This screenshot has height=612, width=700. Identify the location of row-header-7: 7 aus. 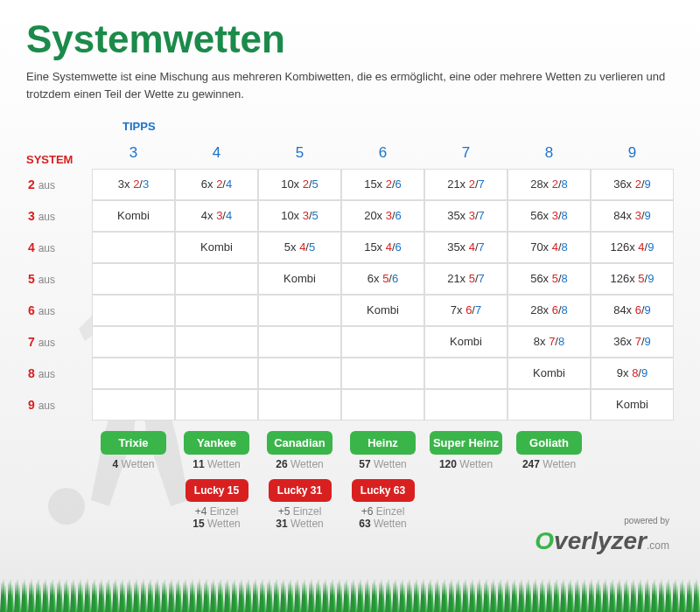
(60, 342).